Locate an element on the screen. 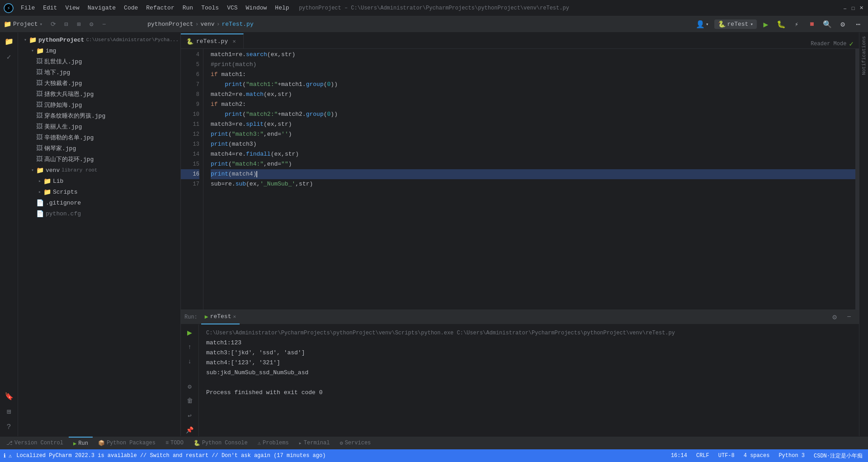  bottom-tab-todo: ≡ TODO is located at coordinates (175, 443).